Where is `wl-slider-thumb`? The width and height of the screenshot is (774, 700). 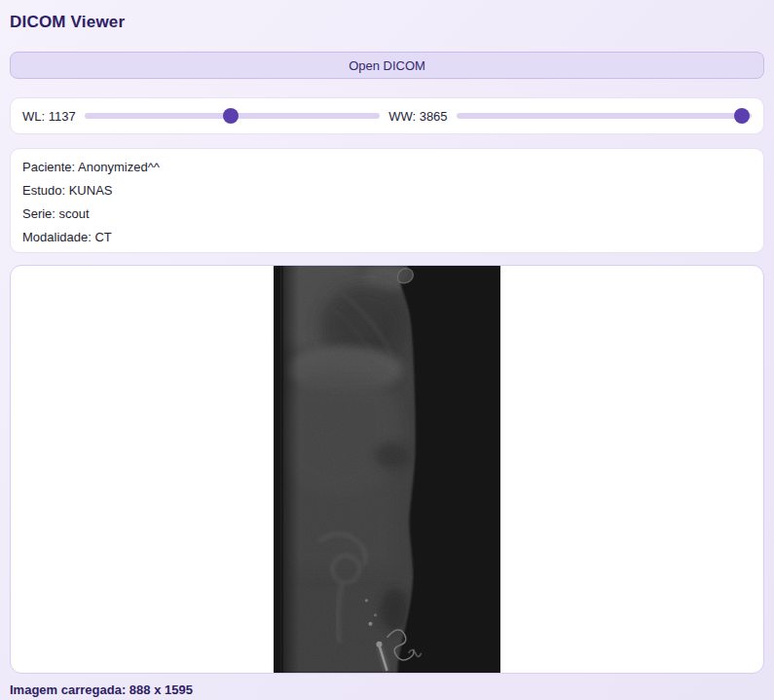
wl-slider-thumb is located at coordinates (231, 116).